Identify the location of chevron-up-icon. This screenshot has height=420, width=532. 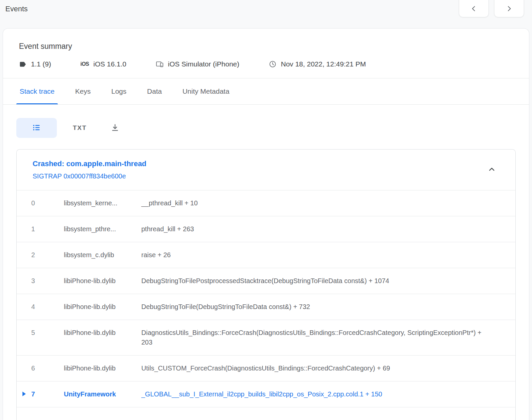
(492, 170).